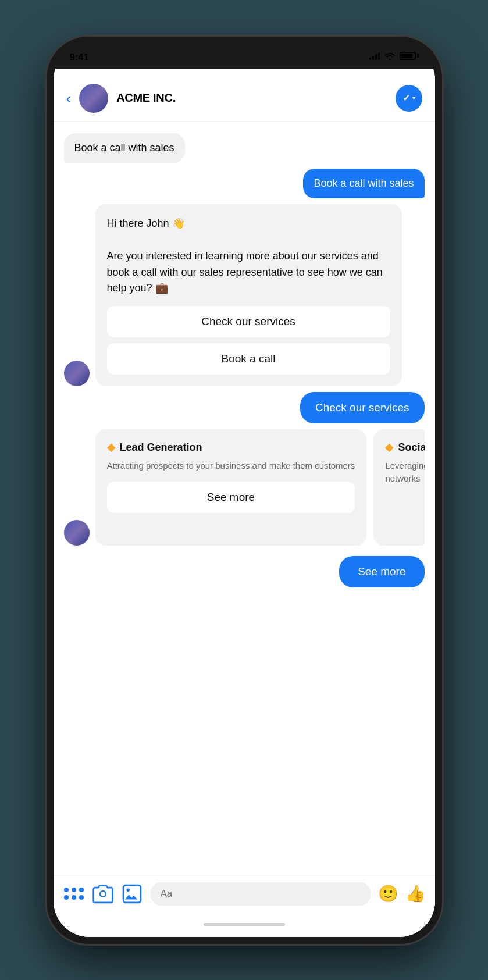 This screenshot has width=488, height=980. Describe the element at coordinates (231, 487) in the screenshot. I see `service-card-lead-gen: ◆ Lead Generation Attracting prospects t…` at that location.